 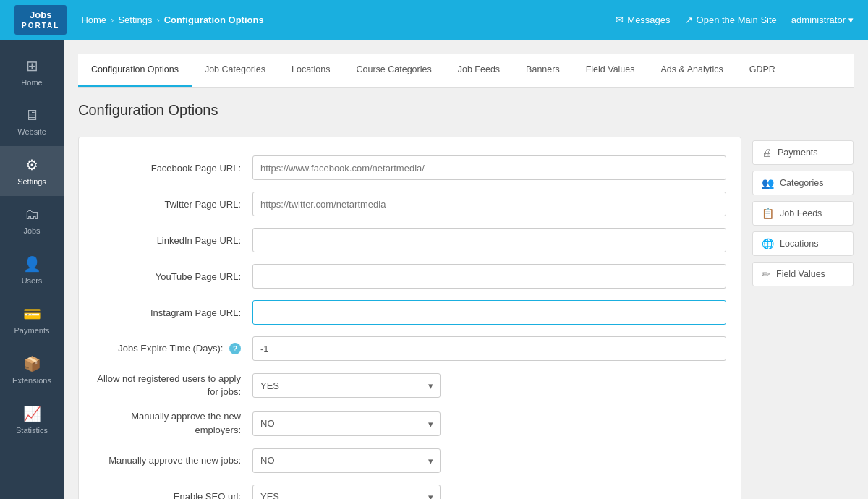 What do you see at coordinates (32, 72) in the screenshot?
I see `sidebar-item-home: ⊞ Home` at bounding box center [32, 72].